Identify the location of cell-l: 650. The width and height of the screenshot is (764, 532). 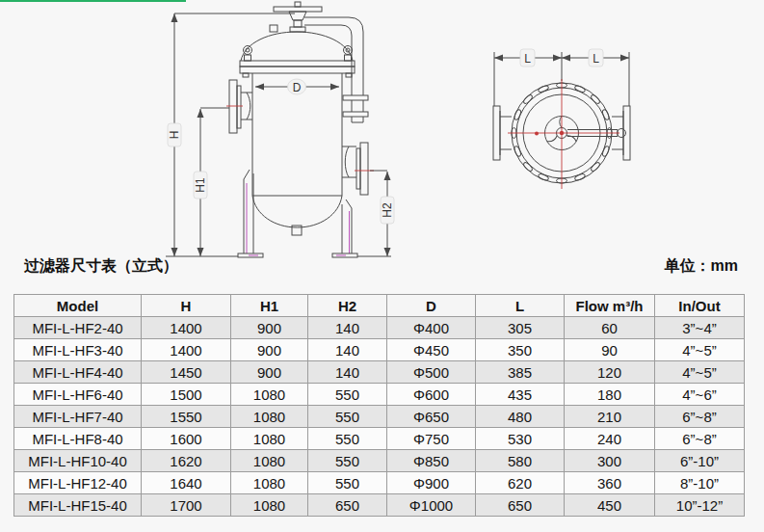
(520, 505).